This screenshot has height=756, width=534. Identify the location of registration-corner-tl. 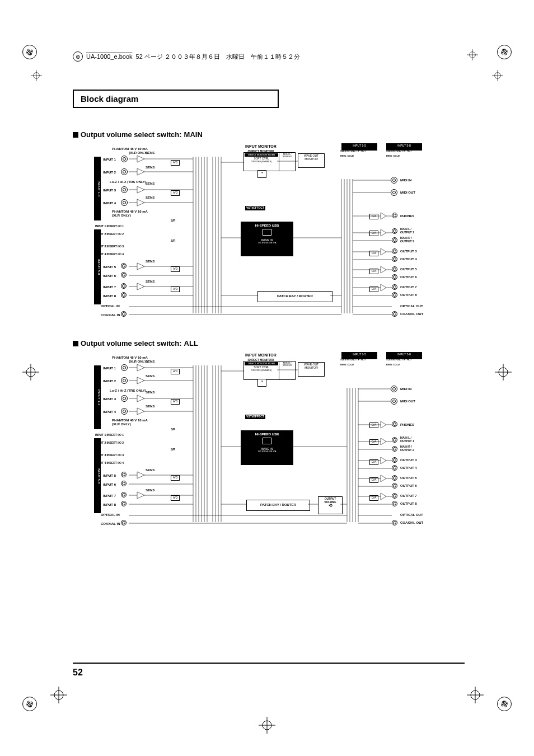
(30, 52).